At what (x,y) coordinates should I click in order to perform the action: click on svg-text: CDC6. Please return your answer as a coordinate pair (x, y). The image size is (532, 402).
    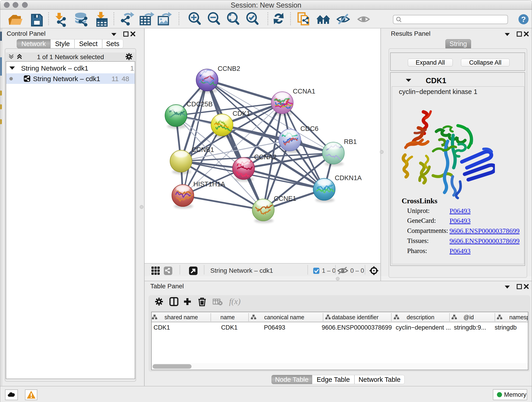
    Looking at the image, I should click on (309, 128).